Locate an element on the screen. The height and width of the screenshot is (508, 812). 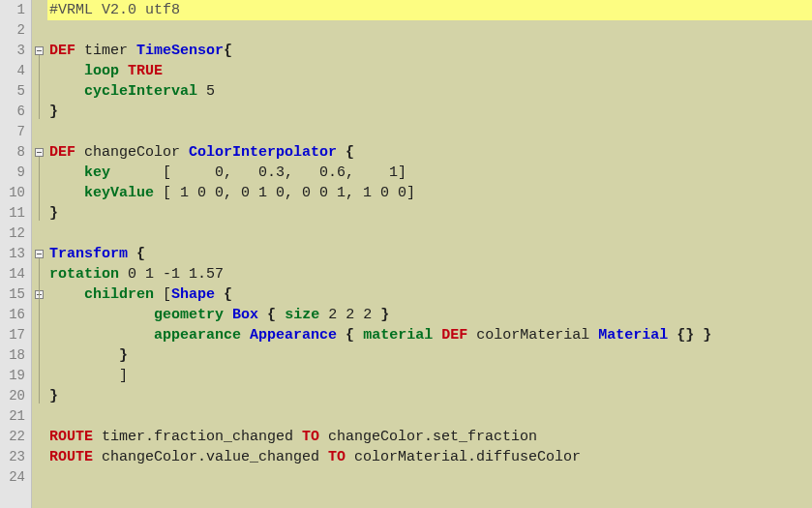
line-number: 22 is located at coordinates (15, 437).